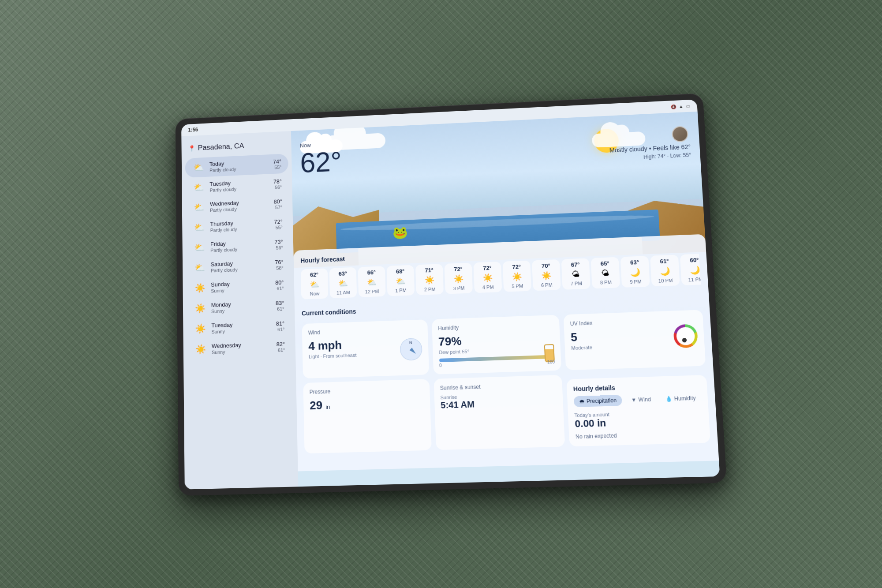 The height and width of the screenshot is (588, 882). Describe the element at coordinates (193, 130) in the screenshot. I see `status-time: 1:56` at that location.